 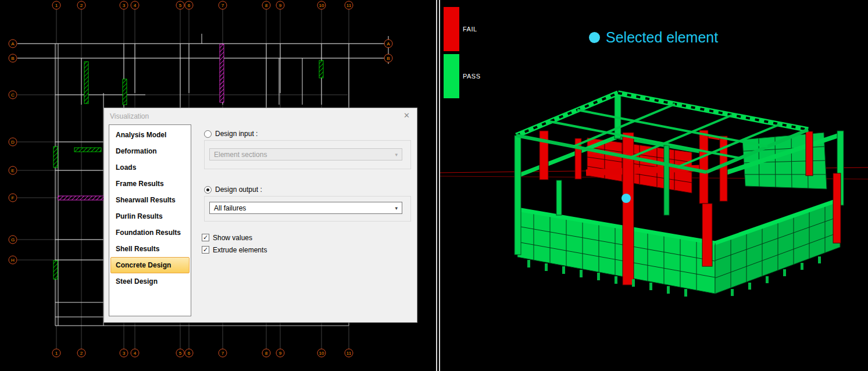 I want to click on design-input-group: Design input : Element sections ▾, so click(x=308, y=149).